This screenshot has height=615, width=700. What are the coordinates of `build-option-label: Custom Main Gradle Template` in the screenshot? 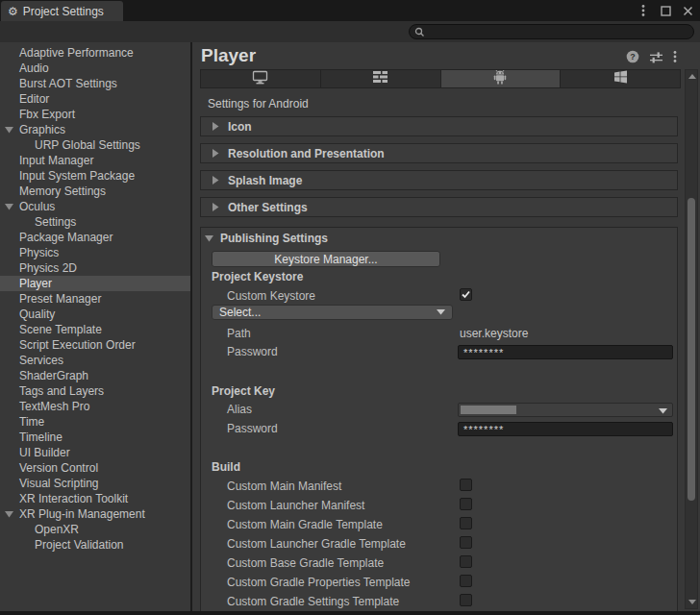 It's located at (305, 525).